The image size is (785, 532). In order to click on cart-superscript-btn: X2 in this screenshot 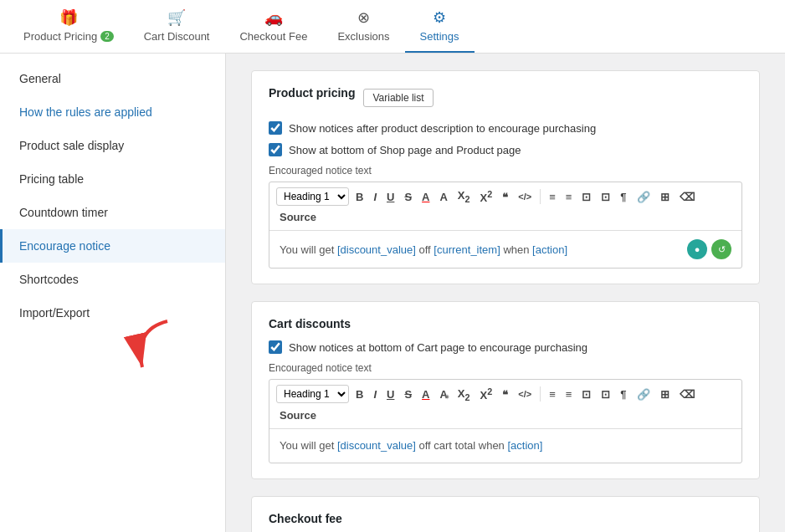, I will do `click(487, 394)`.